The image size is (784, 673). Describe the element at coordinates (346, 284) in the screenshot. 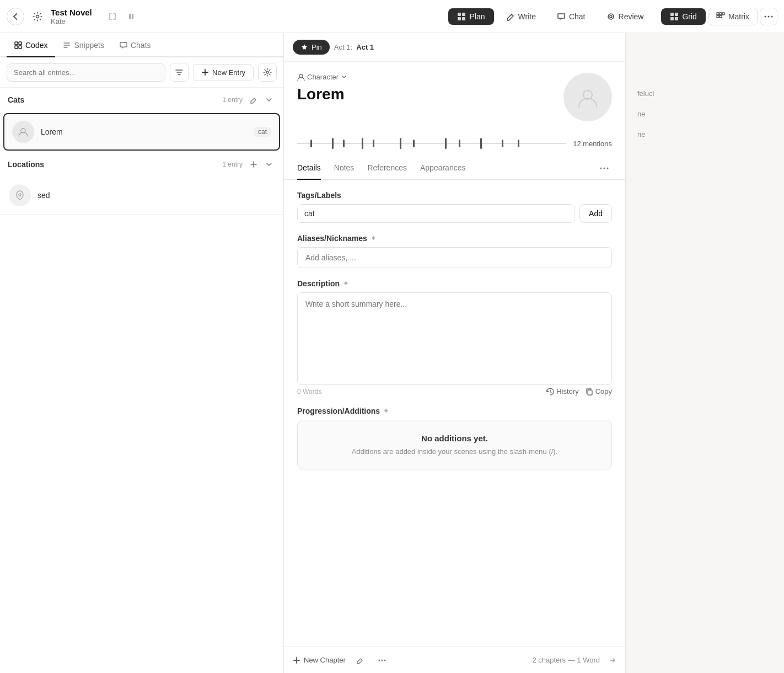

I see `description-sparkle-icon: ✦` at that location.